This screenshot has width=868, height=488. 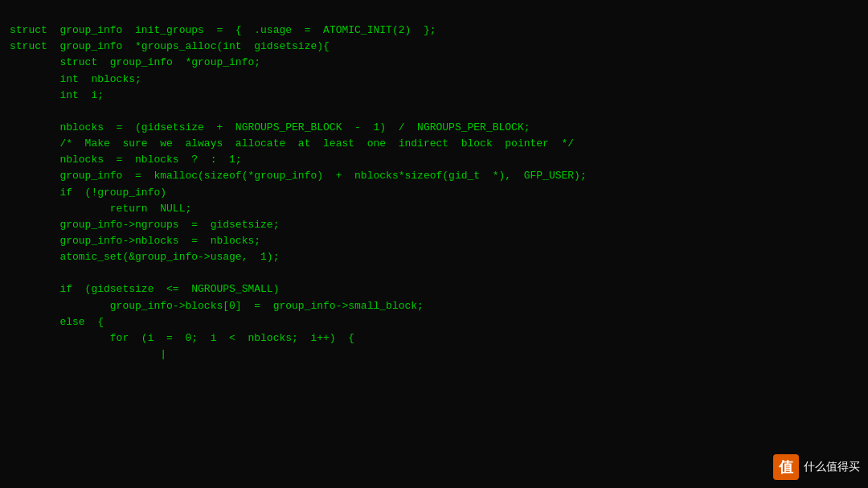 I want to click on code-line: return NULL;, so click(x=434, y=209).